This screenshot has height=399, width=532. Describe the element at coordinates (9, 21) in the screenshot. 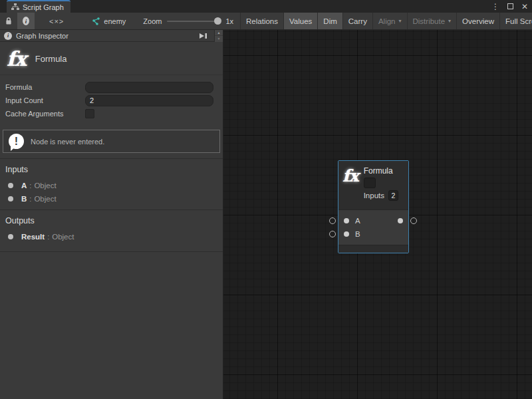

I see `lock-button` at that location.